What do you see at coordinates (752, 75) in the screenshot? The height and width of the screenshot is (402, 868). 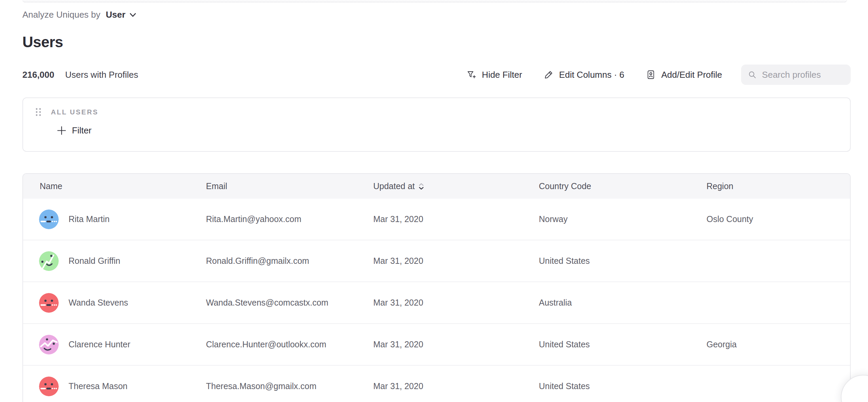 I see `search-icon` at bounding box center [752, 75].